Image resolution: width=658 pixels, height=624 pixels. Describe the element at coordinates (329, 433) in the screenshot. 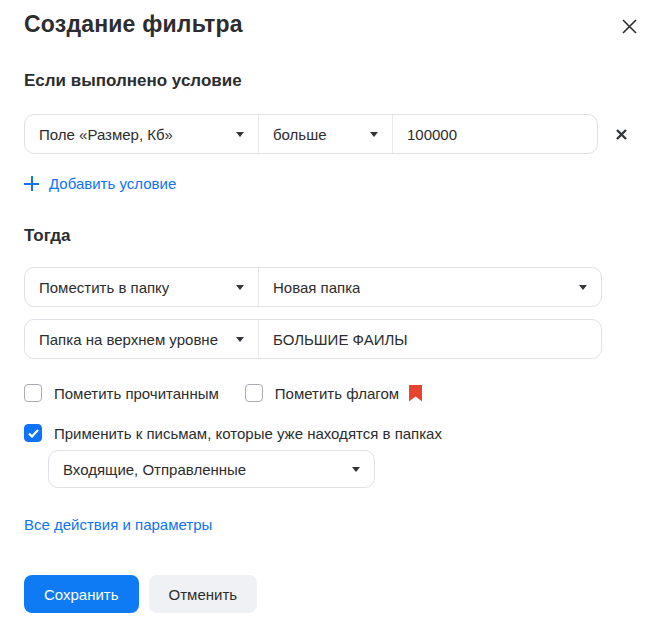

I see `apply-existing-row: Применить к письмам, которые уже находят…` at that location.